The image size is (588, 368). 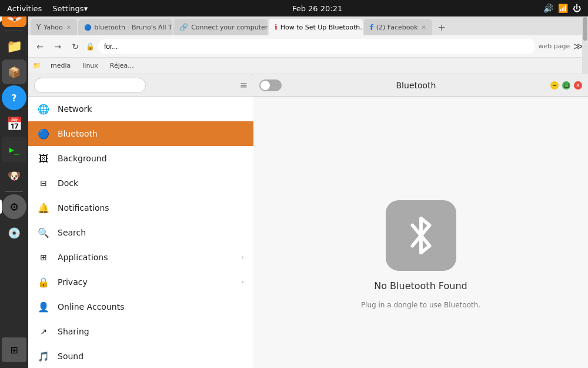 What do you see at coordinates (220, 27) in the screenshot?
I see `tab-connect: 🔗 Connect your computer t... ✕` at bounding box center [220, 27].